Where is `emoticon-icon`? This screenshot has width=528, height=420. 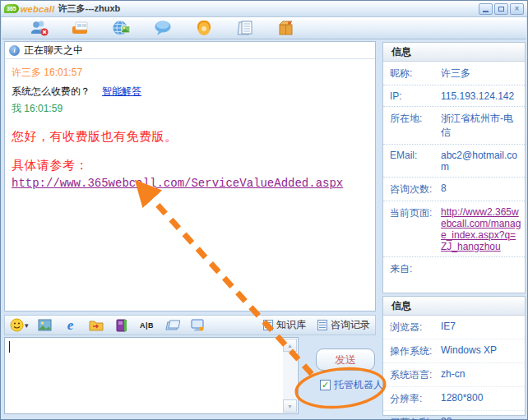
emoticon-icon is located at coordinates (16, 325).